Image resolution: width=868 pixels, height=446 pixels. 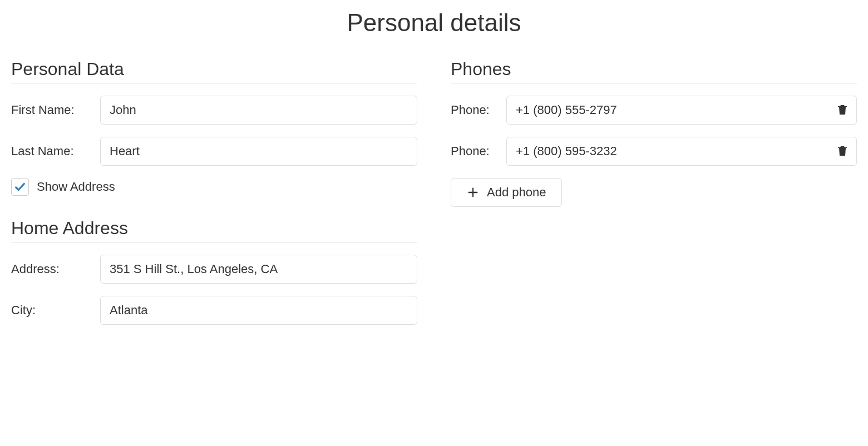 What do you see at coordinates (654, 71) in the screenshot?
I see `phones-heading: Phones` at bounding box center [654, 71].